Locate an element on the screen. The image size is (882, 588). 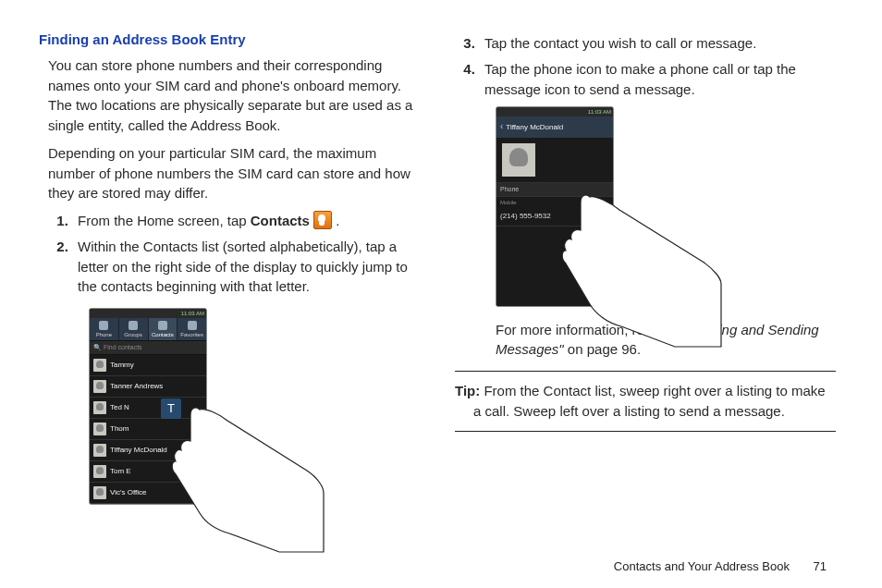
page-footer: Contacts and Your Address Book 71 is located at coordinates (720, 566).